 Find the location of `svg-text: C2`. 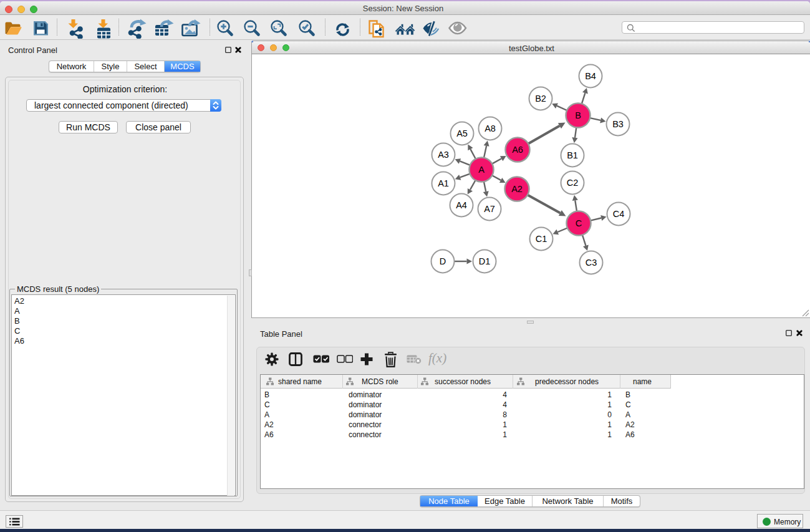

svg-text: C2 is located at coordinates (572, 183).